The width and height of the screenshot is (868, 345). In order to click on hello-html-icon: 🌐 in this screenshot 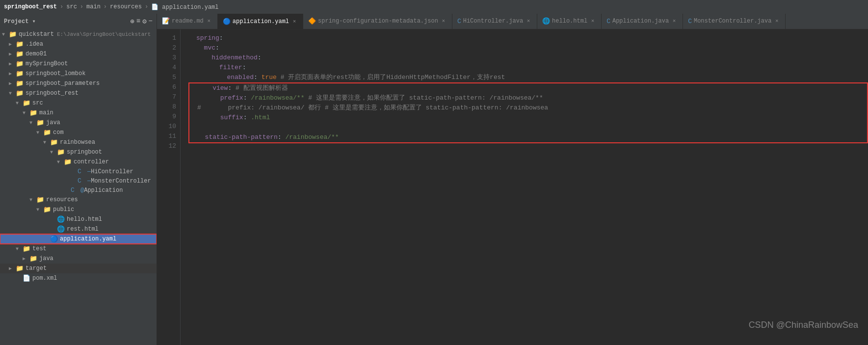, I will do `click(61, 219)`.